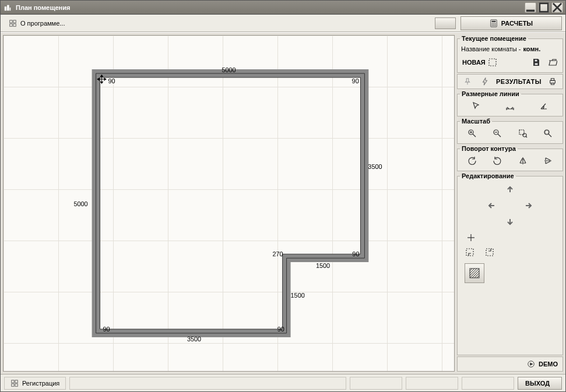 This screenshot has width=566, height=392. I want to click on new-room-label: НОВАЯ, so click(474, 62).